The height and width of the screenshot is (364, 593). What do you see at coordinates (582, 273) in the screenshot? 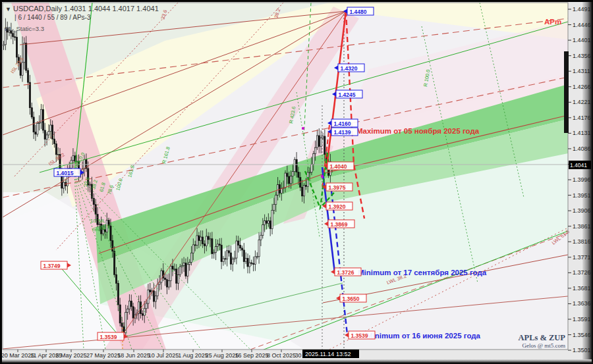
I see `price-tick-label: 1.3726` at bounding box center [582, 273].